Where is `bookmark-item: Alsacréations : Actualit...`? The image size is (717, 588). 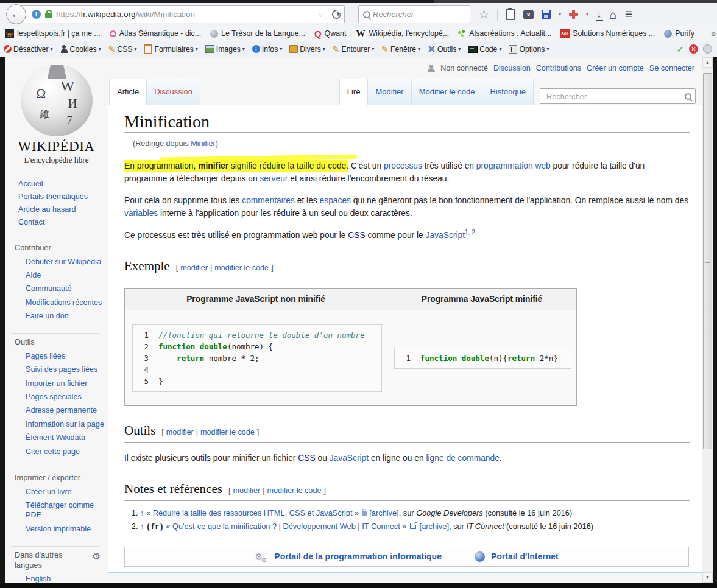 bookmark-item: Alsacréations : Actualit... is located at coordinates (504, 33).